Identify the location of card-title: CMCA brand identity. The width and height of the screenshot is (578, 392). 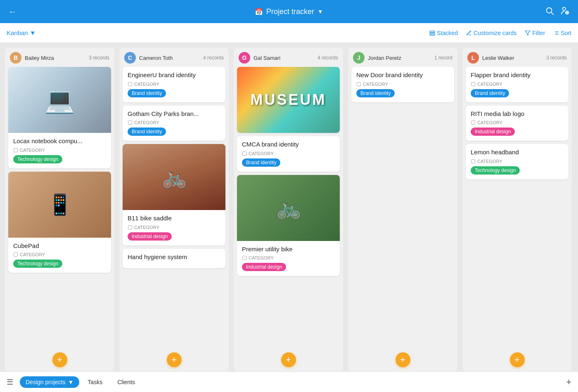
(288, 144).